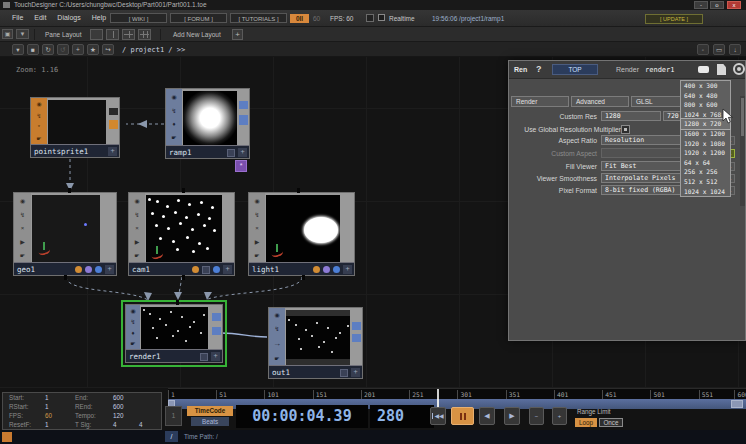 The image size is (746, 444). Describe the element at coordinates (457, 394) in the screenshot. I see `timeline-ruler: 151101151201251301351401451501551600` at that location.